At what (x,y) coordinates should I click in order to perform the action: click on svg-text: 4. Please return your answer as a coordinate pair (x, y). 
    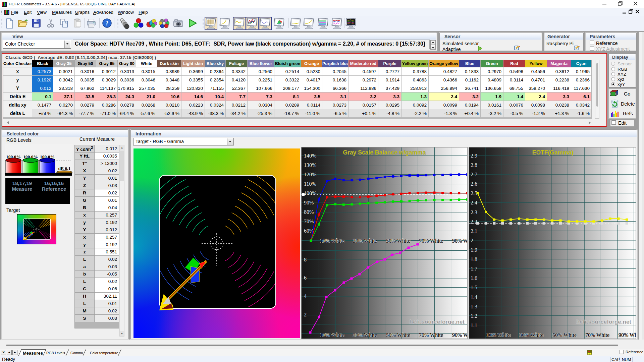
    Looking at the image, I should click on (305, 296).